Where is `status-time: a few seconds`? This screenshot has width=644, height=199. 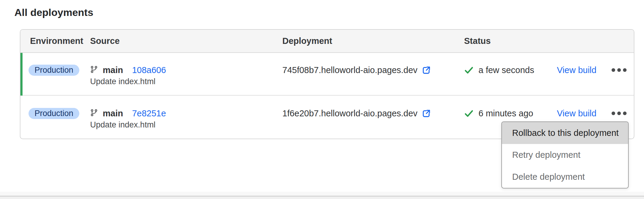 status-time: a few seconds is located at coordinates (506, 70).